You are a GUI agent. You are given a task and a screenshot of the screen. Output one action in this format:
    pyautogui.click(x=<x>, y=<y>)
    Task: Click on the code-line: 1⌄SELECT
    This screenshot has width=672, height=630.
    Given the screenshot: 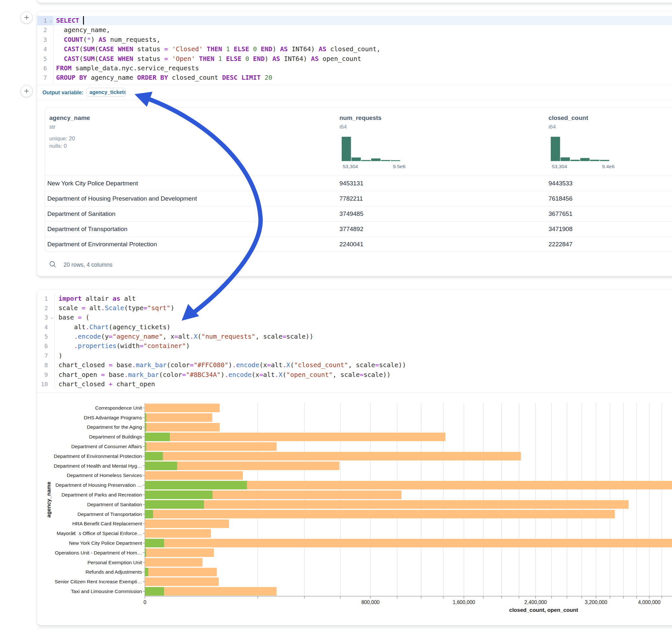 What is the action you would take?
    pyautogui.click(x=354, y=21)
    